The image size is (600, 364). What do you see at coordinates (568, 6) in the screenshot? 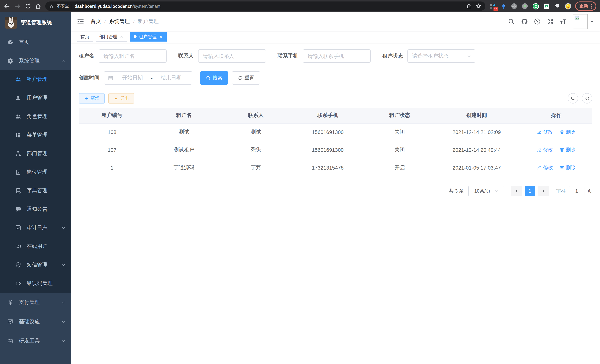
I see `profile-avatar-icon` at bounding box center [568, 6].